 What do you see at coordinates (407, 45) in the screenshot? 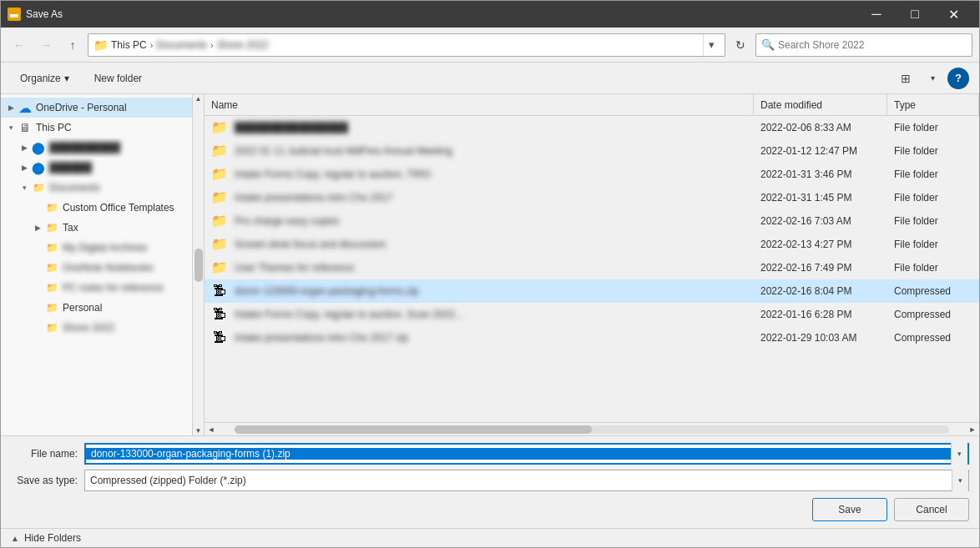
I see `address-bar: 📁 This PC › Documents › Shore 2022 ▾` at bounding box center [407, 45].